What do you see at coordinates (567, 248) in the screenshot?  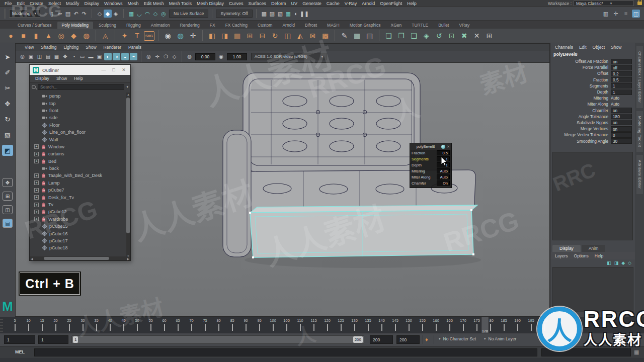 I see `layer-tab-display: Display` at bounding box center [567, 248].